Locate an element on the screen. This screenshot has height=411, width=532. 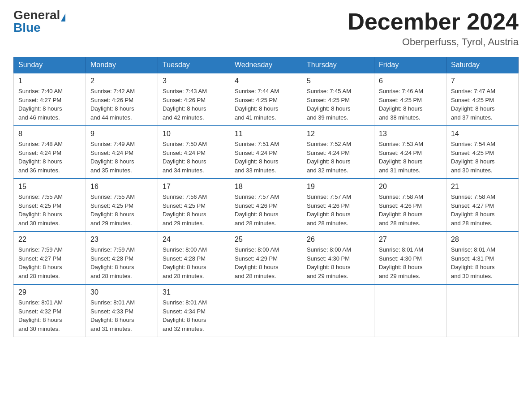
page-header: General Blue December 2024 Oberperfuss, … is located at coordinates (266, 29).